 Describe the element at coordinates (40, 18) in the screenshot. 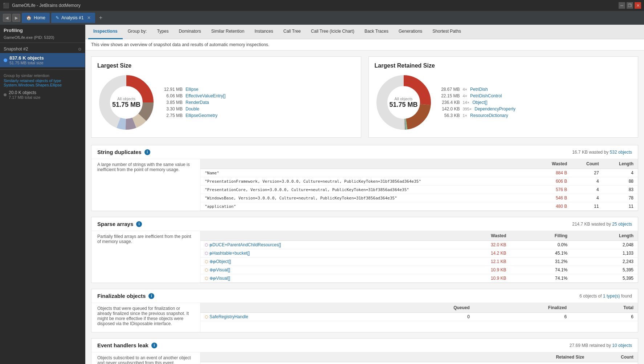

I see `tab-home-label: Home` at that location.